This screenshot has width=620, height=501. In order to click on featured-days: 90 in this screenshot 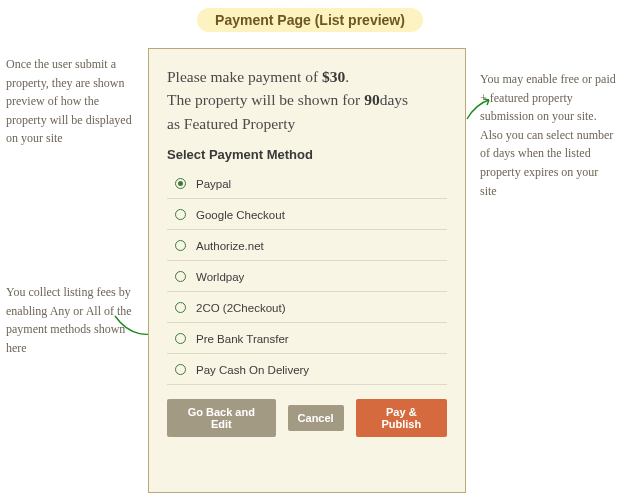, I will do `click(372, 100)`.